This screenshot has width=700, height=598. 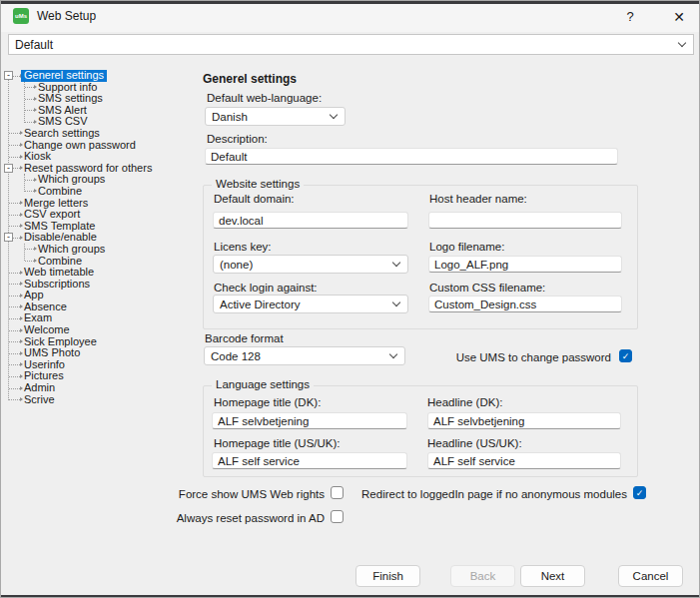 I want to click on tree-item-web-timetable: Web timetable, so click(x=102, y=273).